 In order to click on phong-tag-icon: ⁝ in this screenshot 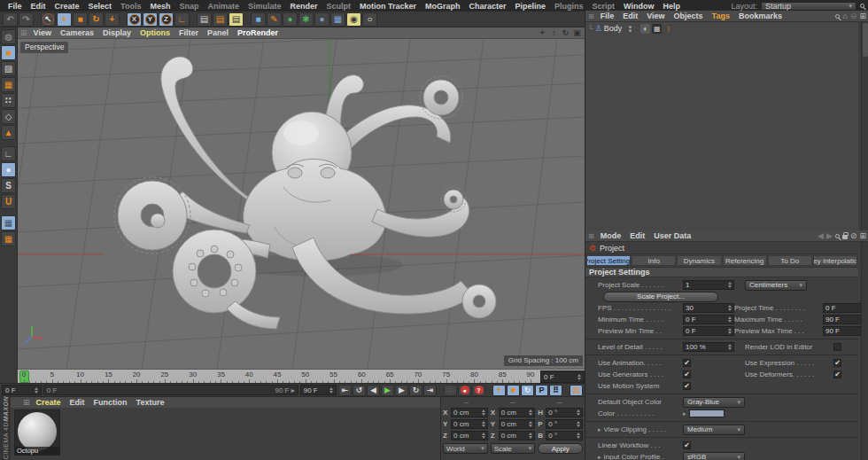, I will do `click(668, 28)`.